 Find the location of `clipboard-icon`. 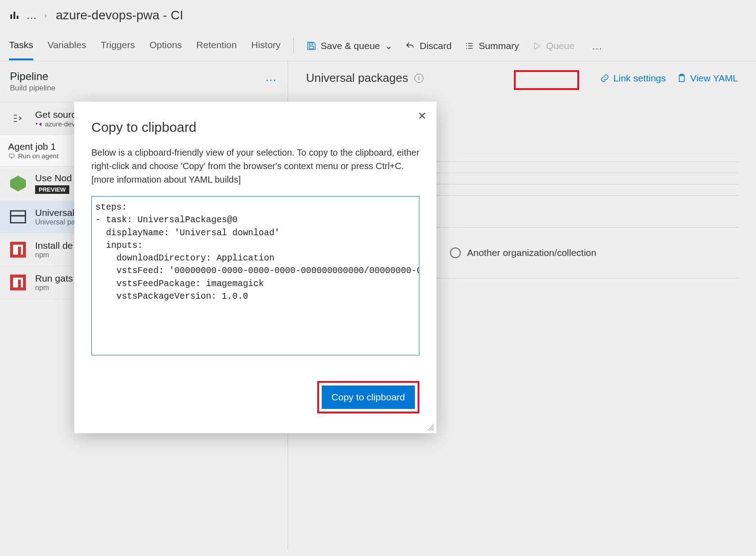

clipboard-icon is located at coordinates (682, 78).